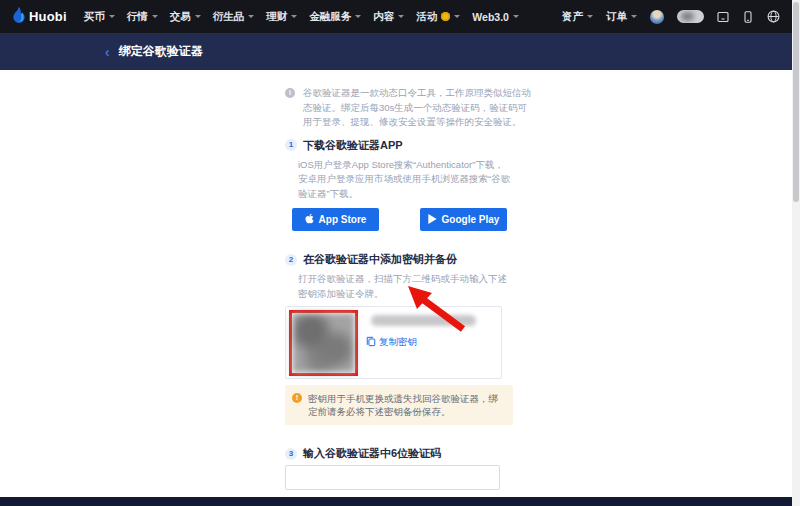 This screenshot has width=800, height=506. What do you see at coordinates (186, 17) in the screenshot?
I see `nav-item-trade: 交易` at bounding box center [186, 17].